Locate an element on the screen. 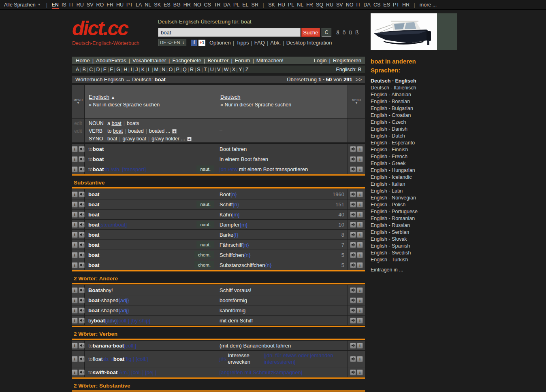  alphabet-letter-r: R is located at coordinates (192, 70).